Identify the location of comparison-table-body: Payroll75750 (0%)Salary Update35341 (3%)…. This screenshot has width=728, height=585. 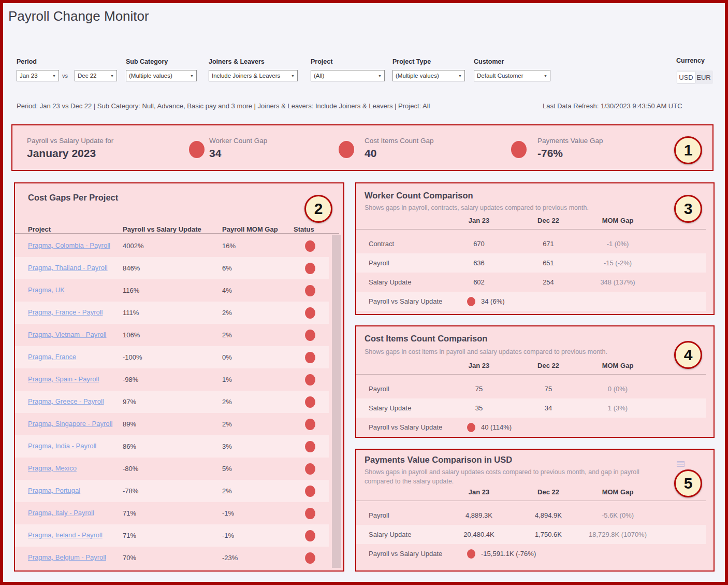
(531, 408).